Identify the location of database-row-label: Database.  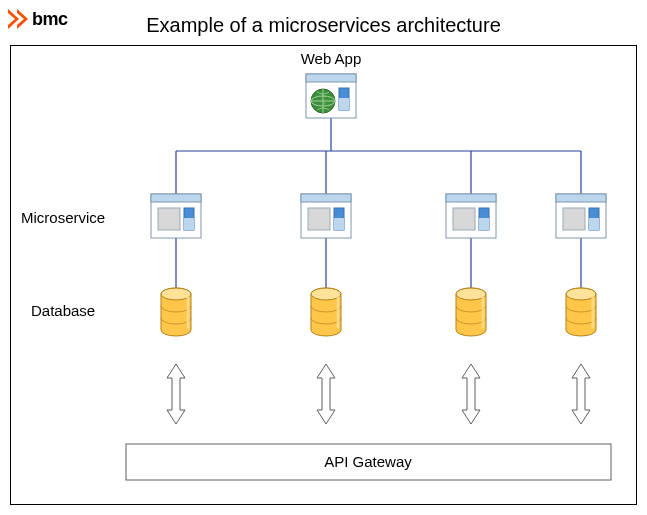
(63, 310).